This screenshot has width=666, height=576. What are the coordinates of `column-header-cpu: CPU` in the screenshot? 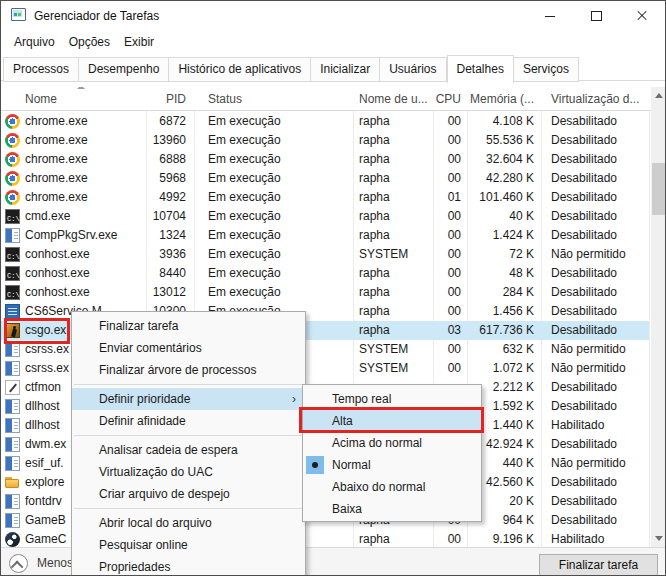 It's located at (447, 98).